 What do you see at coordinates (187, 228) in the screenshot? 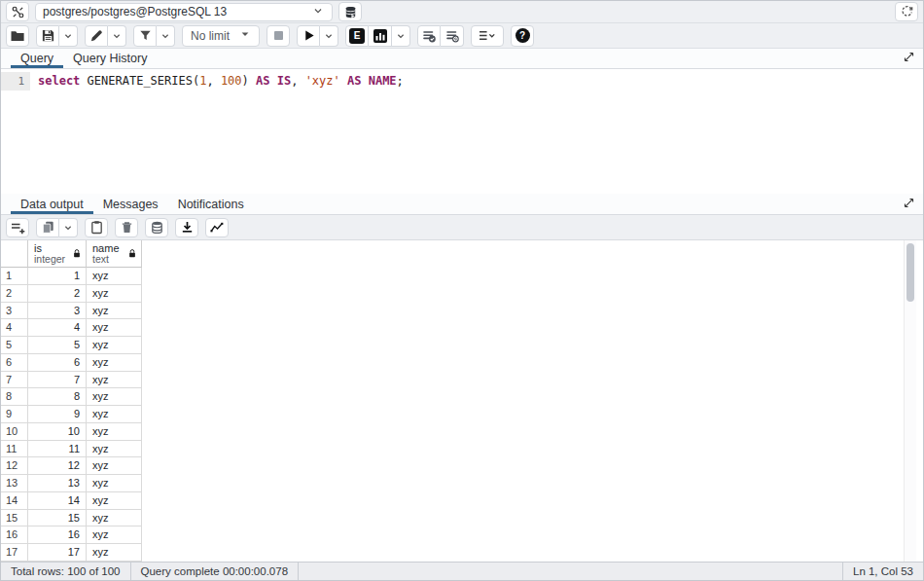
I see `download-results-button` at bounding box center [187, 228].